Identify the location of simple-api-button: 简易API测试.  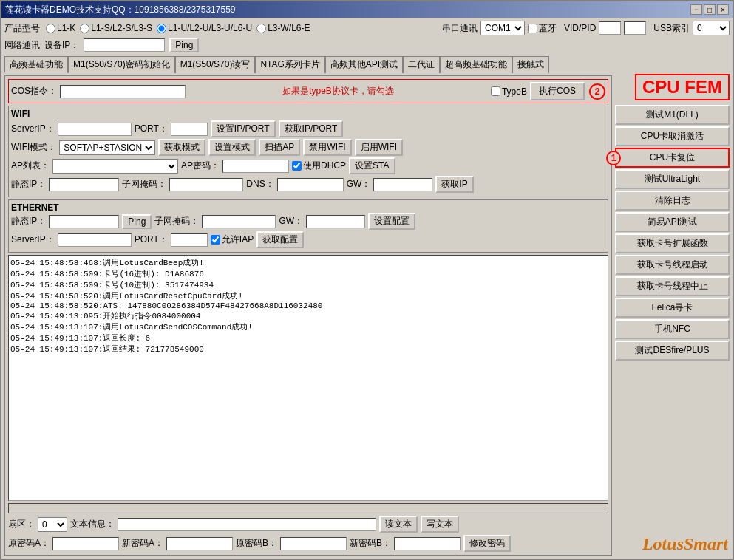
(673, 222).